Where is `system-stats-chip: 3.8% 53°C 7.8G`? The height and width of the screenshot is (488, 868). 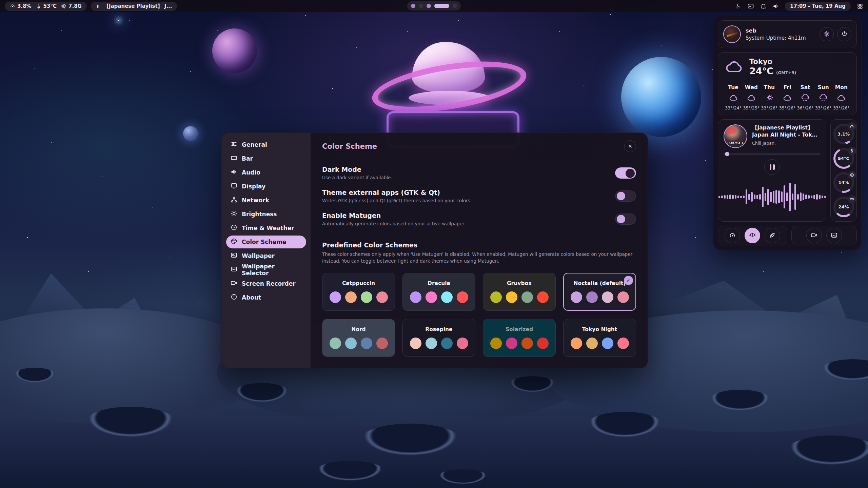
system-stats-chip: 3.8% 53°C 7.8G is located at coordinates (46, 6).